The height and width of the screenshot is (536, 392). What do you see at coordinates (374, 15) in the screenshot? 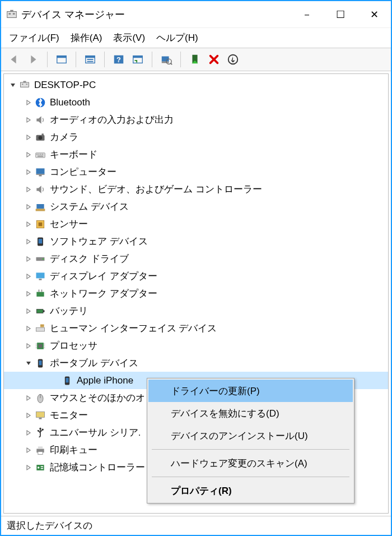
I see `close-button: ✕` at bounding box center [374, 15].